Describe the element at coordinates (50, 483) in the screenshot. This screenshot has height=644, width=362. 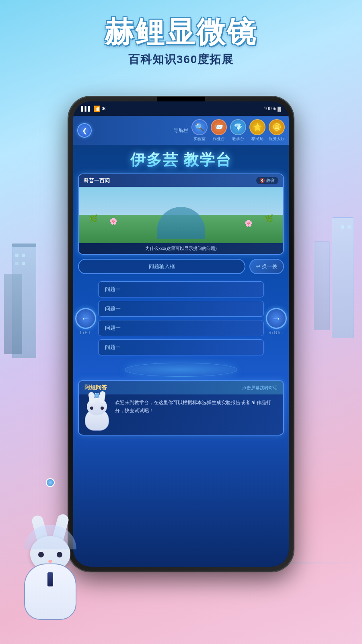
I see `rabbit-badge` at that location.